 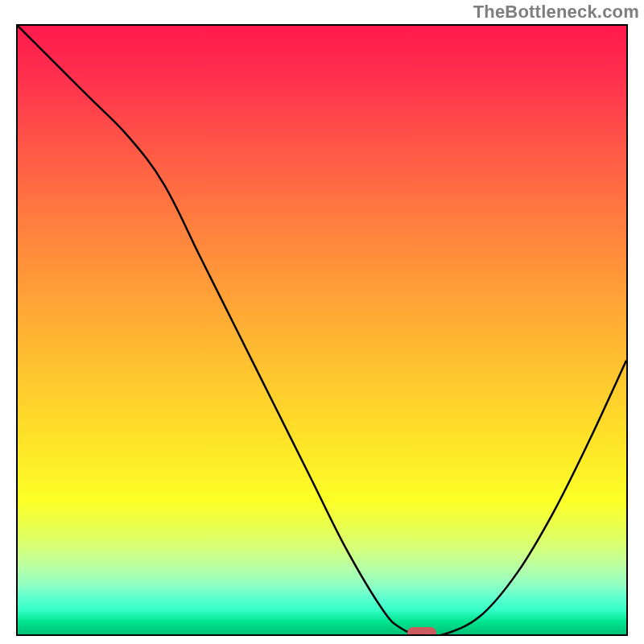 I want to click on optimal-point-marker, so click(x=422, y=631).